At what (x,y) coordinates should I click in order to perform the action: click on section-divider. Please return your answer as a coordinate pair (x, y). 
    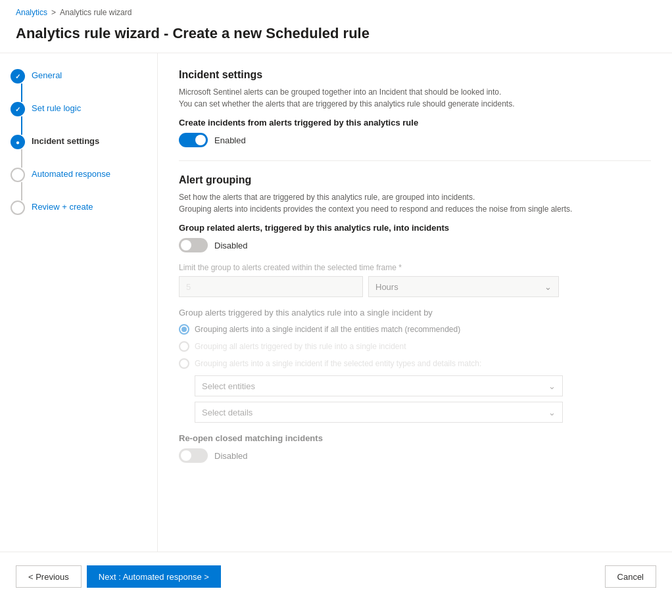
    Looking at the image, I should click on (415, 160).